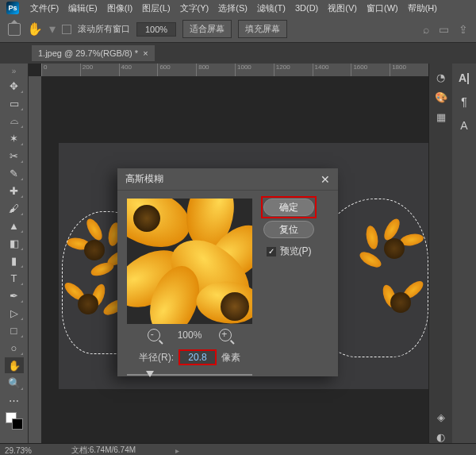 The width and height of the screenshot is (476, 455). Describe the element at coordinates (156, 29) in the screenshot. I see `zoom-percent: 100%` at that location.